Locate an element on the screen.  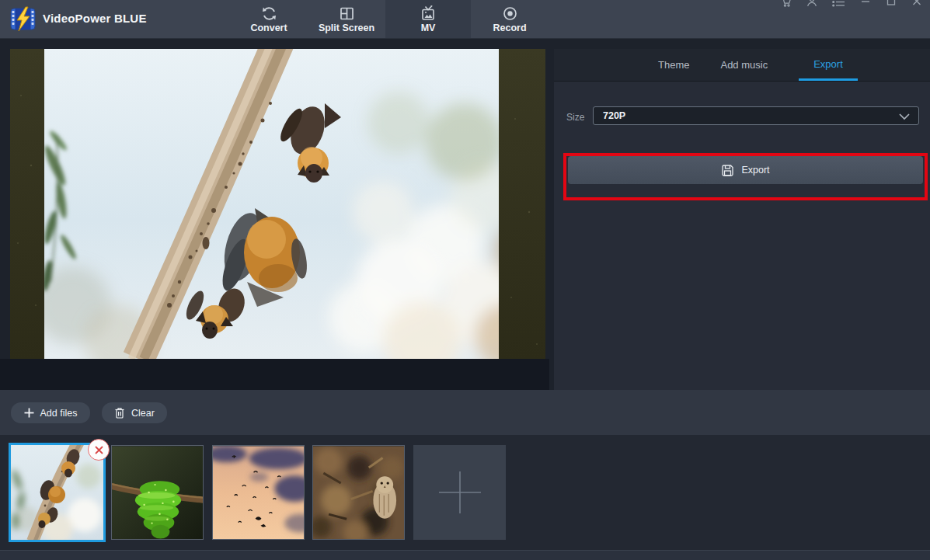
trash-icon is located at coordinates (120, 413).